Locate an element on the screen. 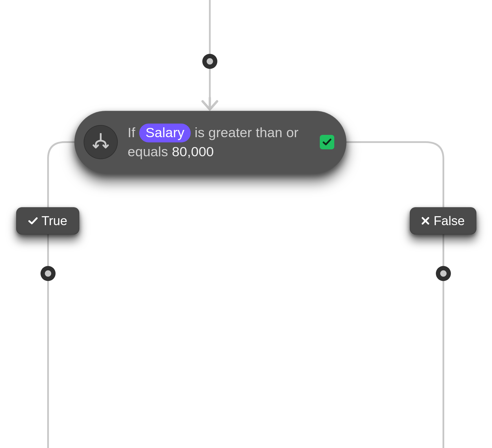  condition-node: If Salary is greater than or equals 80,0… is located at coordinates (210, 142).